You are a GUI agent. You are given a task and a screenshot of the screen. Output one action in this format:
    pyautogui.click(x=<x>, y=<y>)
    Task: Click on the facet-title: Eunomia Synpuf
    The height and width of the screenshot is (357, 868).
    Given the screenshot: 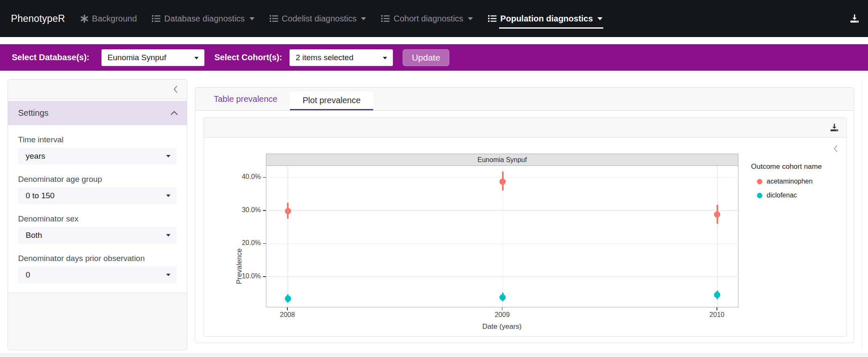 What is the action you would take?
    pyautogui.click(x=502, y=160)
    